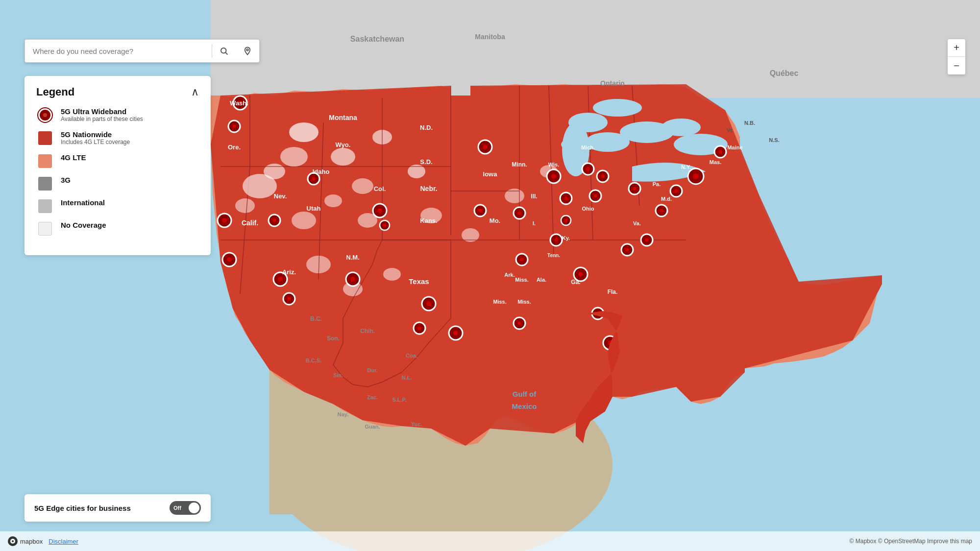 The width and height of the screenshot is (980, 551). Describe the element at coordinates (95, 138) in the screenshot. I see `legend-text-nationwide: 5G Nationwide Includes 4G LTE coverage` at that location.